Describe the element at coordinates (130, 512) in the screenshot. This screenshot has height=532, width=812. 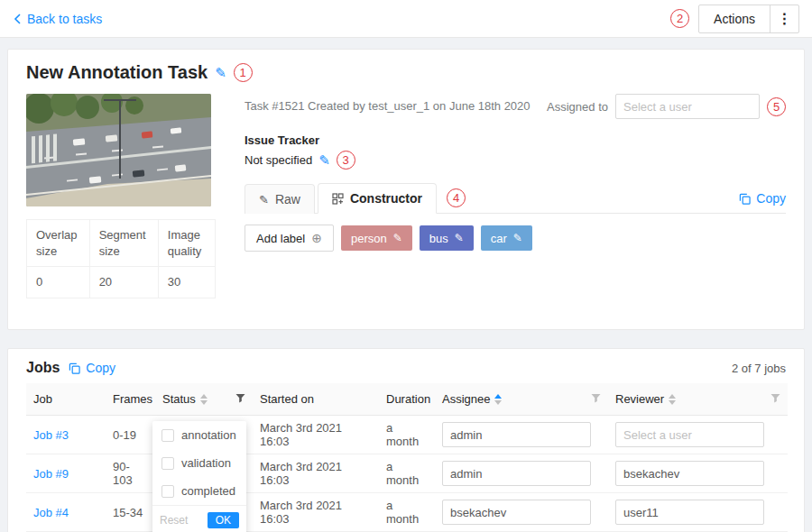
I see `frames-cell: 15-34` at that location.